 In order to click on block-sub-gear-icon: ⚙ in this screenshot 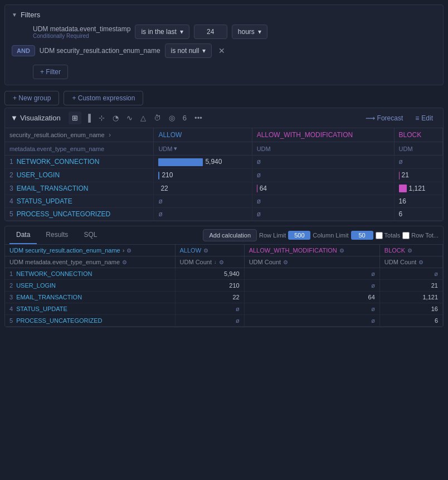, I will do `click(421, 262)`.